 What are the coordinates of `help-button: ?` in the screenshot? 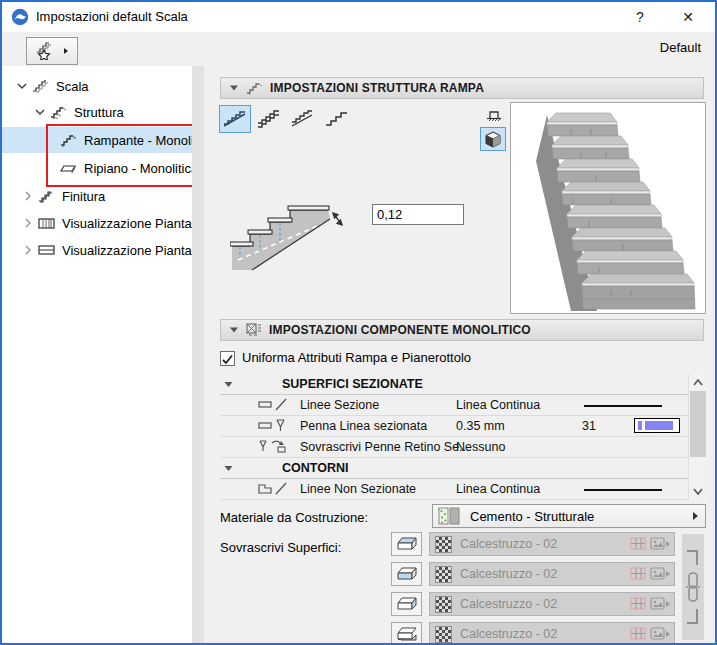 It's located at (640, 17).